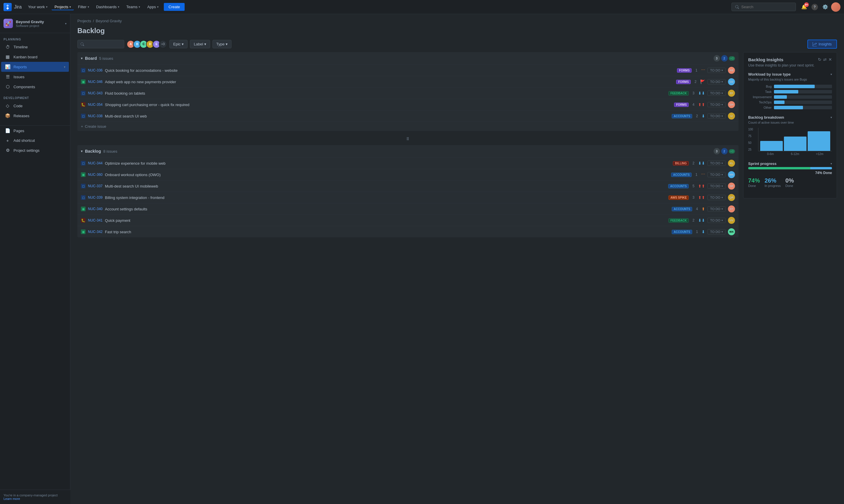 The image size is (844, 504). What do you see at coordinates (679, 186) in the screenshot?
I see `issue-label-337: ACCOUNTS` at bounding box center [679, 186].